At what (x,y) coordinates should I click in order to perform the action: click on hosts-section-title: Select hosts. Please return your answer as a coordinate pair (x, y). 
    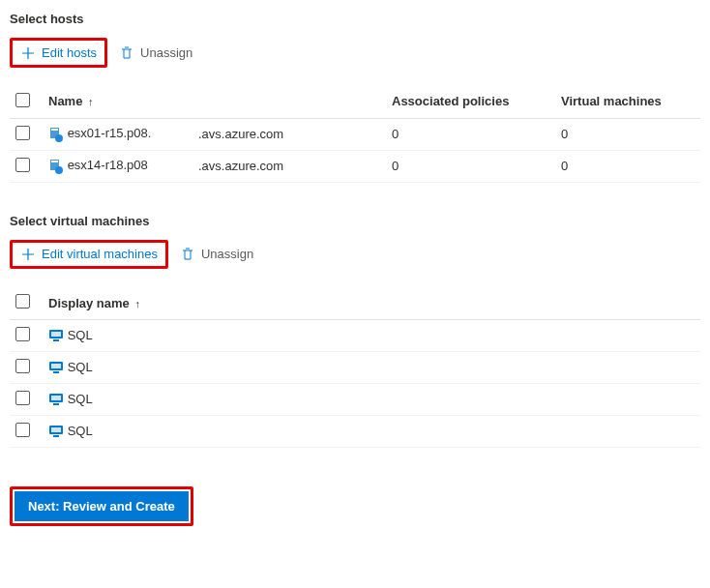
    Looking at the image, I should click on (355, 19).